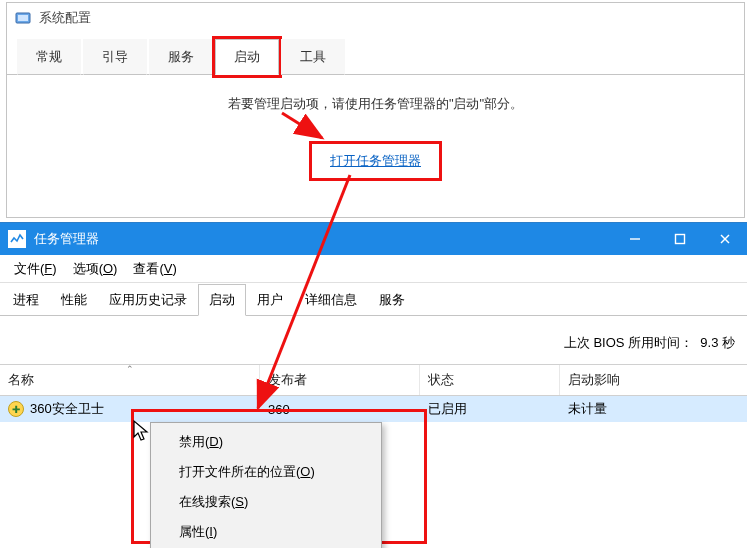  Describe the element at coordinates (49, 57) in the screenshot. I see `tab-general: 常规` at that location.